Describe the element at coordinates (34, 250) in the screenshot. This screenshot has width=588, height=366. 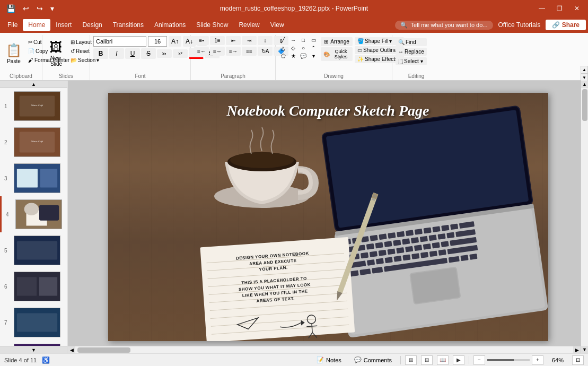
I see `slide-thumb-5: 5` at that location.